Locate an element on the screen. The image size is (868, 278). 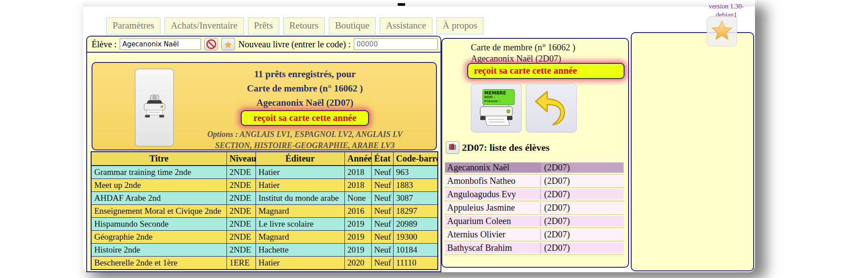
cell-annee: 2020 is located at coordinates (358, 263).